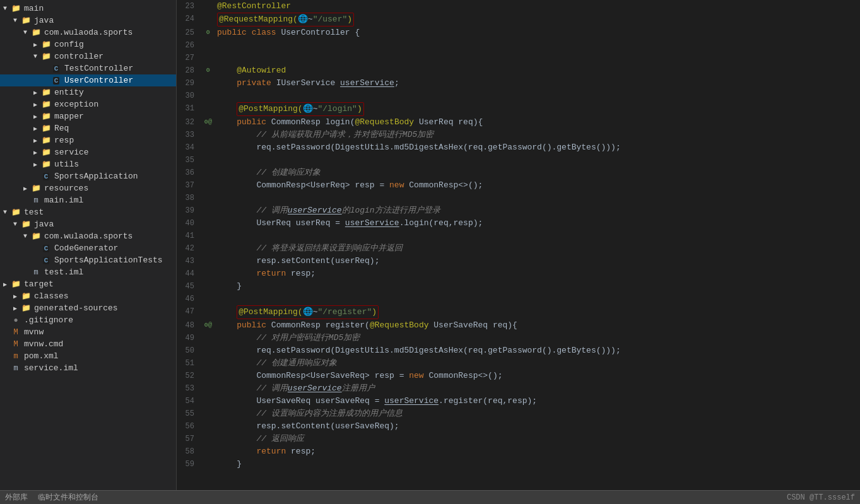  What do you see at coordinates (208, 325) in the screenshot?
I see `line-gutter: ⚙@` at bounding box center [208, 325].